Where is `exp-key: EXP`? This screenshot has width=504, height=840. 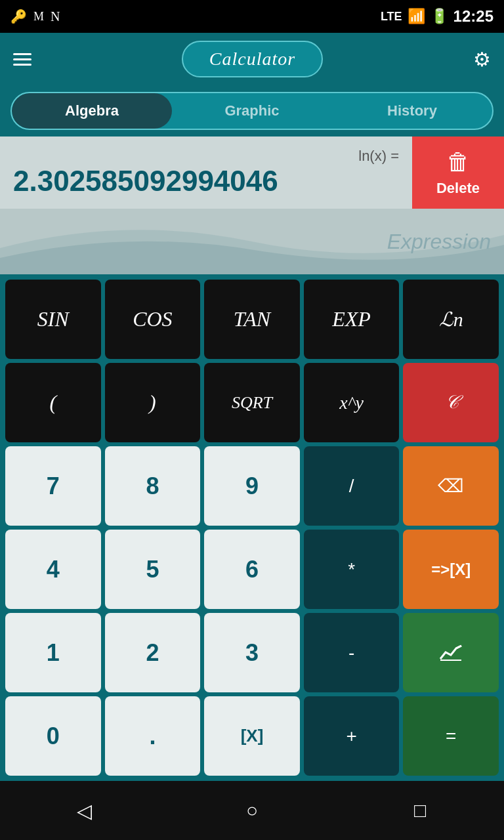
exp-key: EXP is located at coordinates (352, 319).